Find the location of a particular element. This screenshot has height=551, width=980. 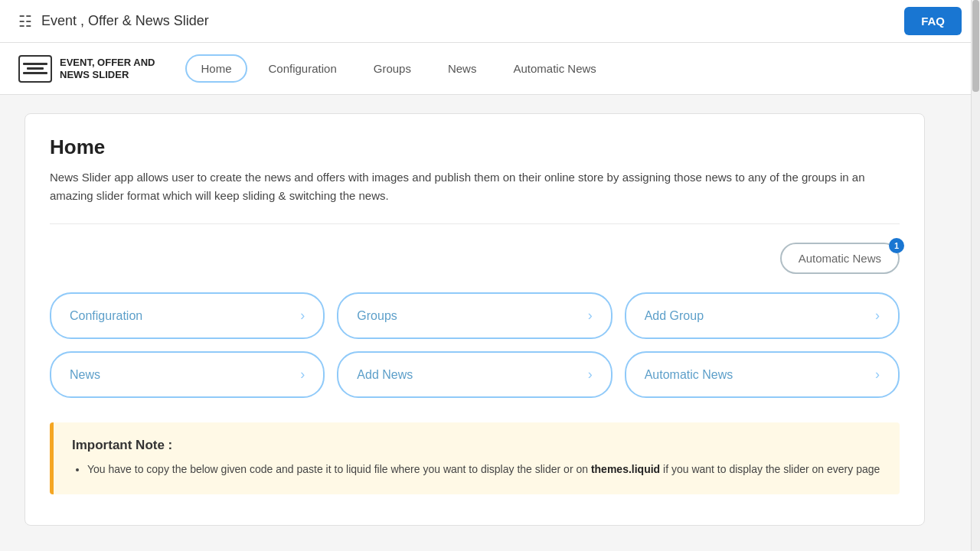

groups-button: Groups › is located at coordinates (475, 315).